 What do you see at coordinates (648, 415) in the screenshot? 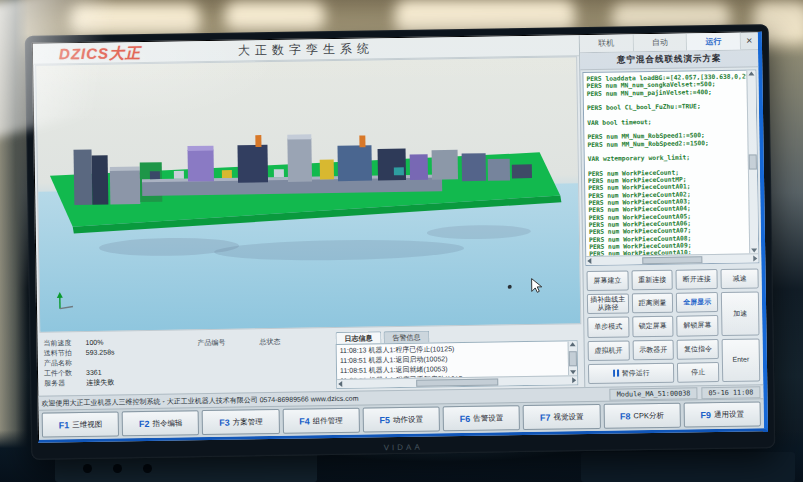
I see `fkey-label: CPK分析` at bounding box center [648, 415].